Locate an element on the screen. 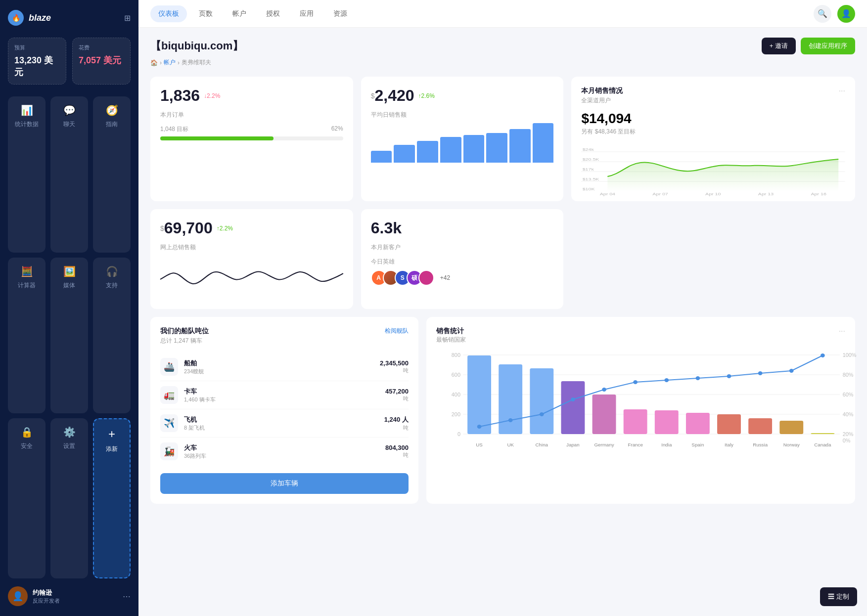  second-row: $ 69,700 ↑2.2% 网上总销售额 6.3k 本月新客户 is located at coordinates (502, 259).